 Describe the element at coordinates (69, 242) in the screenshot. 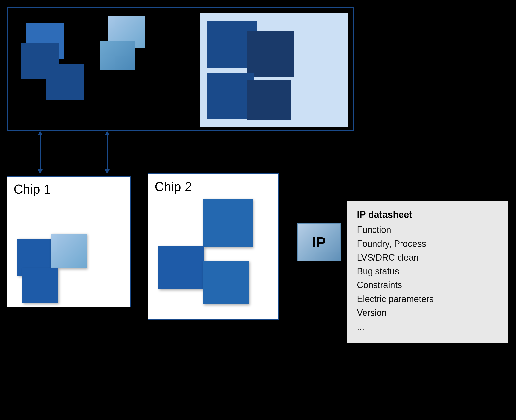

I see `chip1-box: Chip 1` at that location.